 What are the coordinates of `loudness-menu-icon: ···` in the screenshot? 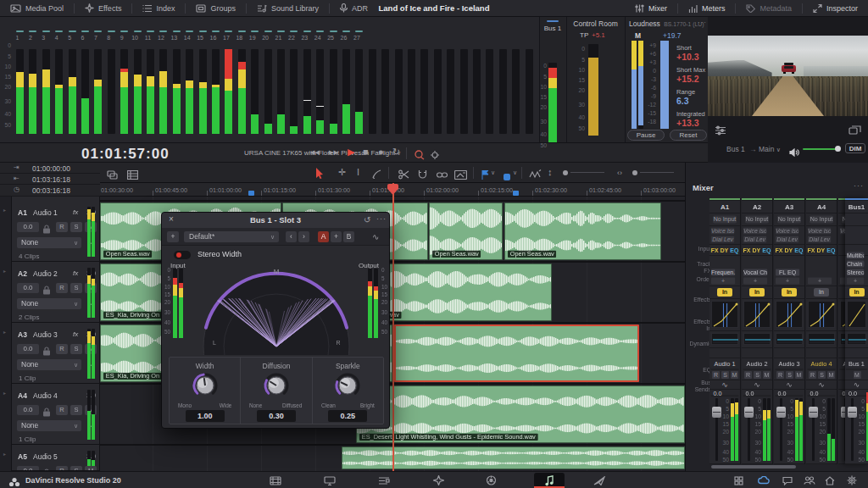 It's located at (702, 22).